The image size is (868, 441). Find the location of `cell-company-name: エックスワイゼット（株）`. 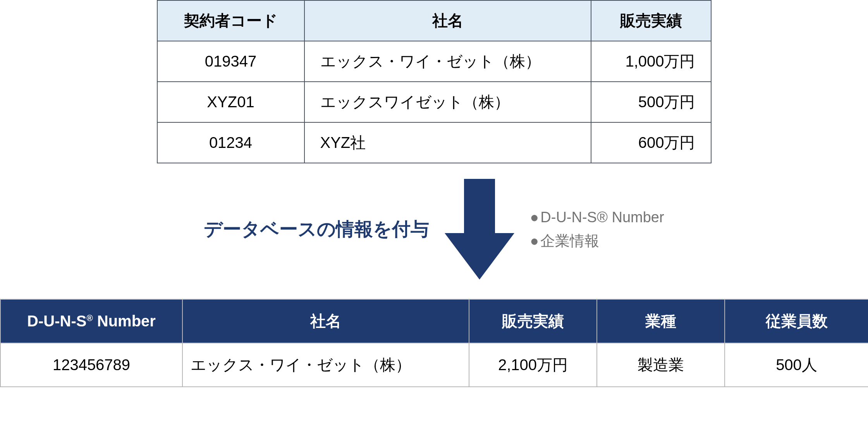

cell-company-name: エックスワイゼット（株） is located at coordinates (448, 102).